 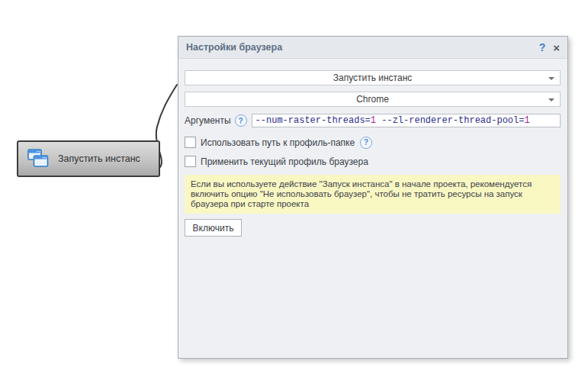 What do you see at coordinates (99, 159) in the screenshot?
I see `action-node-label: Запустить инстанс` at bounding box center [99, 159].